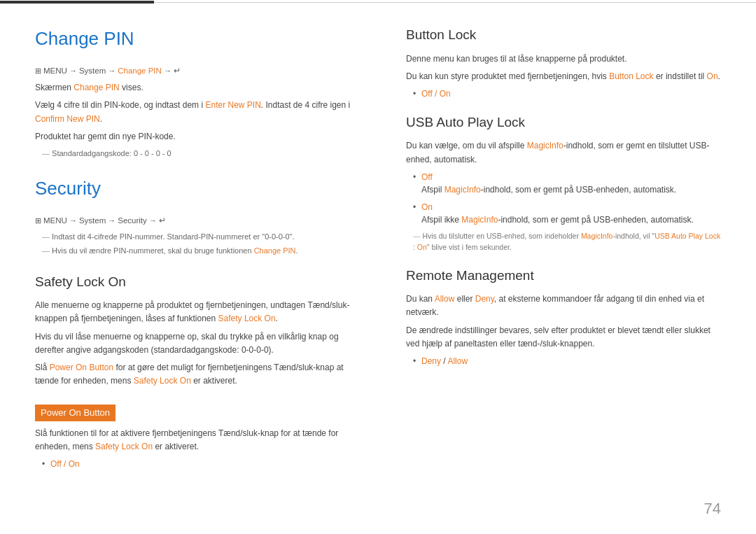 This screenshot has height=534, width=756. I want to click on remote-management-deny-allow: Deny / Allow, so click(567, 361).